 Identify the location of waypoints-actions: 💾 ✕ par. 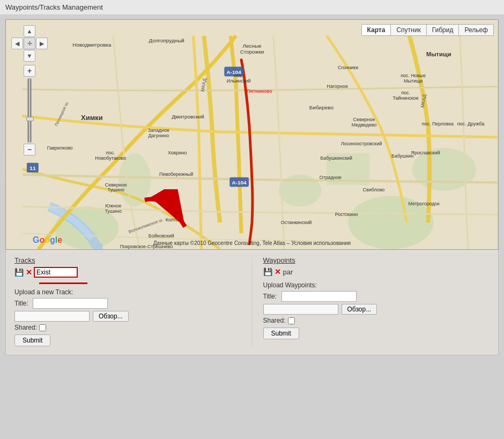
(376, 272).